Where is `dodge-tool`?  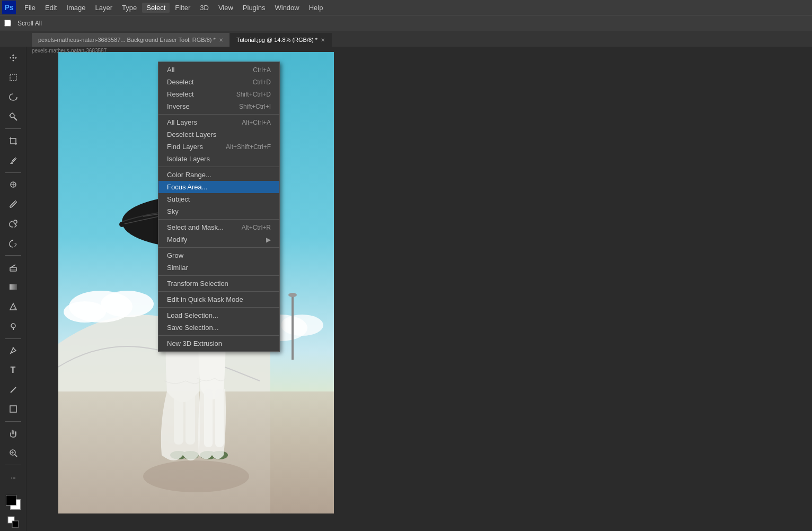
dodge-tool is located at coordinates (13, 327).